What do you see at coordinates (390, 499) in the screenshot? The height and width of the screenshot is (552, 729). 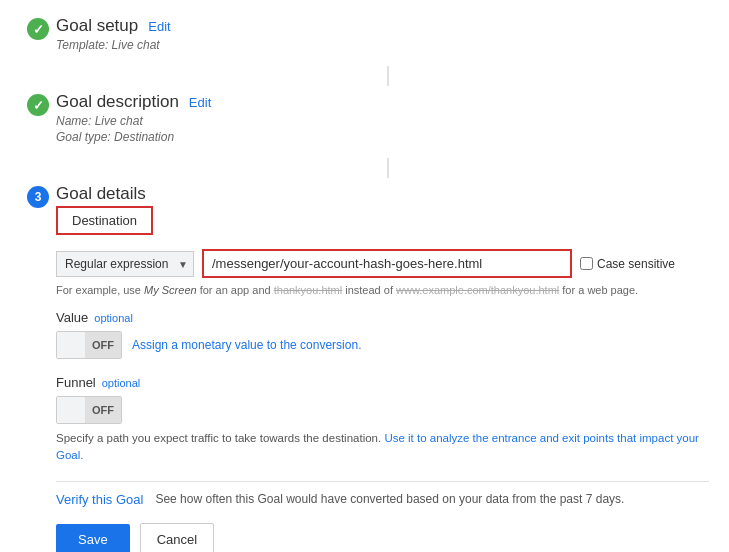 I see `verify-description: See how often this Goal would have conve…` at bounding box center [390, 499].